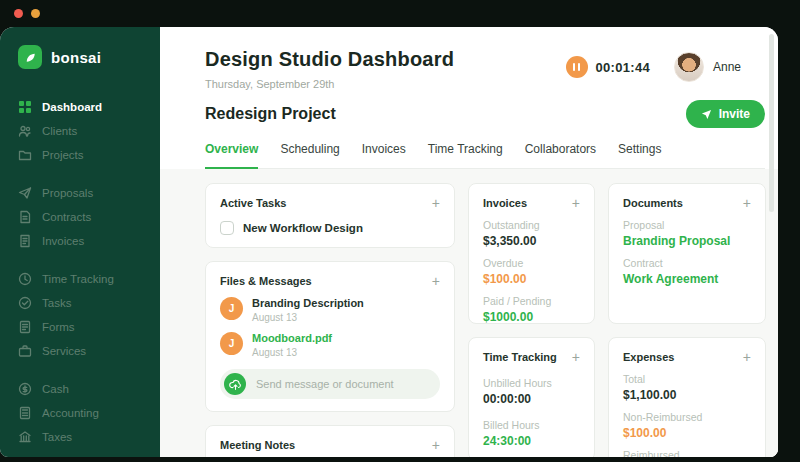 Image resolution: width=800 pixels, height=462 pixels. What do you see at coordinates (89, 437) in the screenshot?
I see `sidebar-item-taxes: Taxes` at bounding box center [89, 437].